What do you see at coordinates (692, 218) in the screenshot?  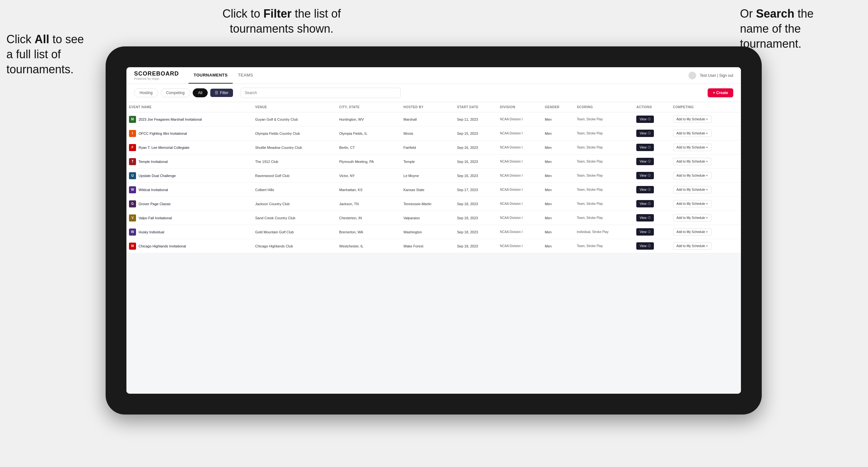 I see `add-schedule-button-7: Add to My Schedule +` at bounding box center [692, 218].